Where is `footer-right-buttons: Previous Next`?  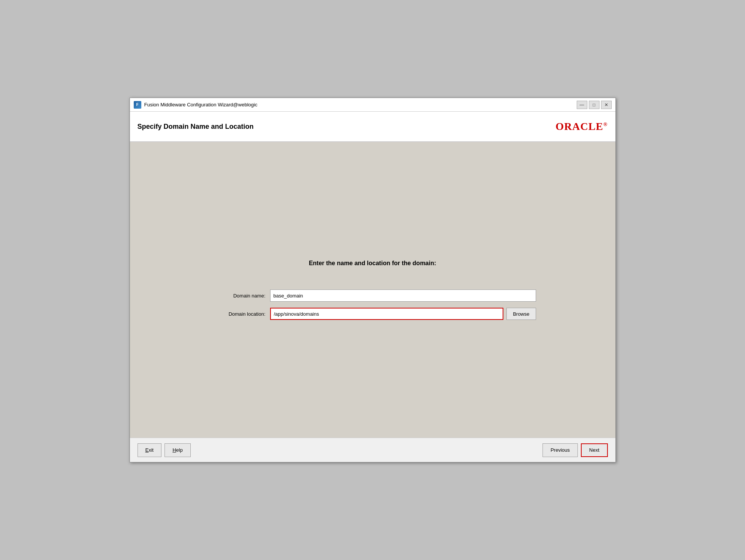 footer-right-buttons: Previous Next is located at coordinates (575, 450).